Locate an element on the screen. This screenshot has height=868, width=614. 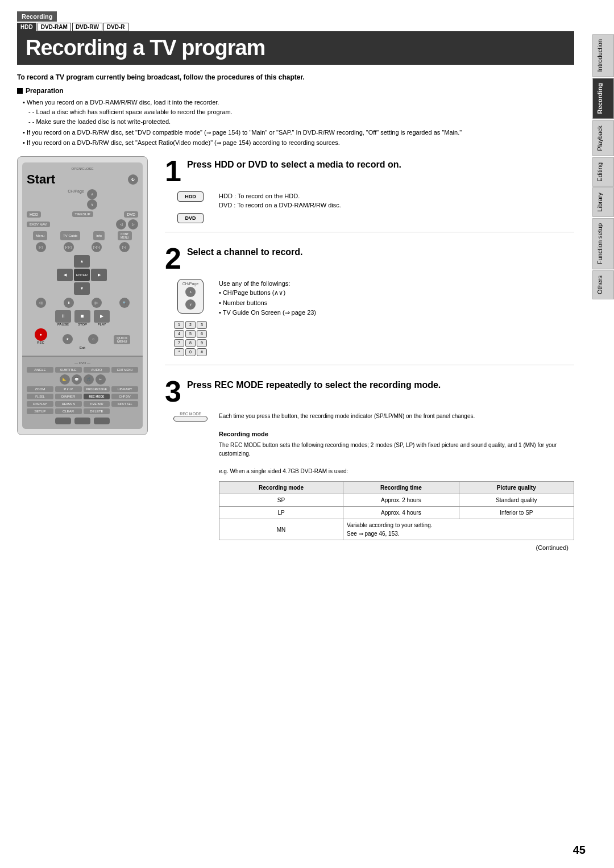
easy-navi-button: EASY NAVI is located at coordinates (39, 224).